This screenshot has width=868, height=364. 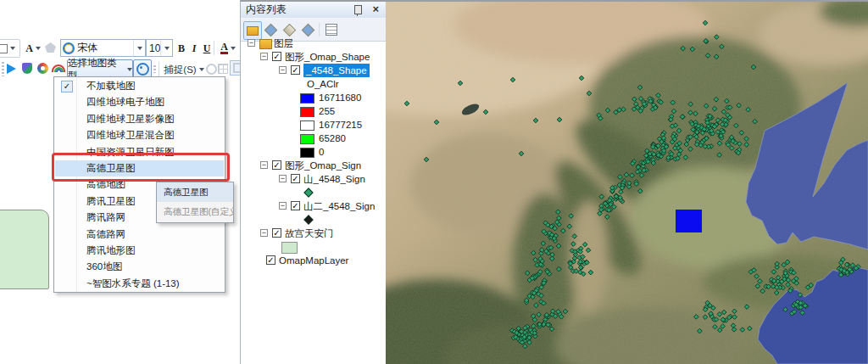 I want to click on submenu-item: 高德卫星图(自定义), so click(x=195, y=211).